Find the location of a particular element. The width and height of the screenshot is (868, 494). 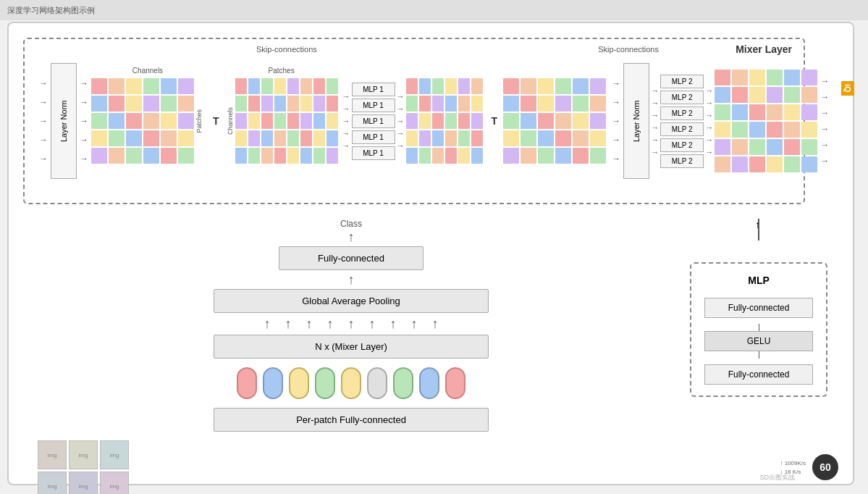

layer-norm-1: Layer Norm is located at coordinates (64, 121).